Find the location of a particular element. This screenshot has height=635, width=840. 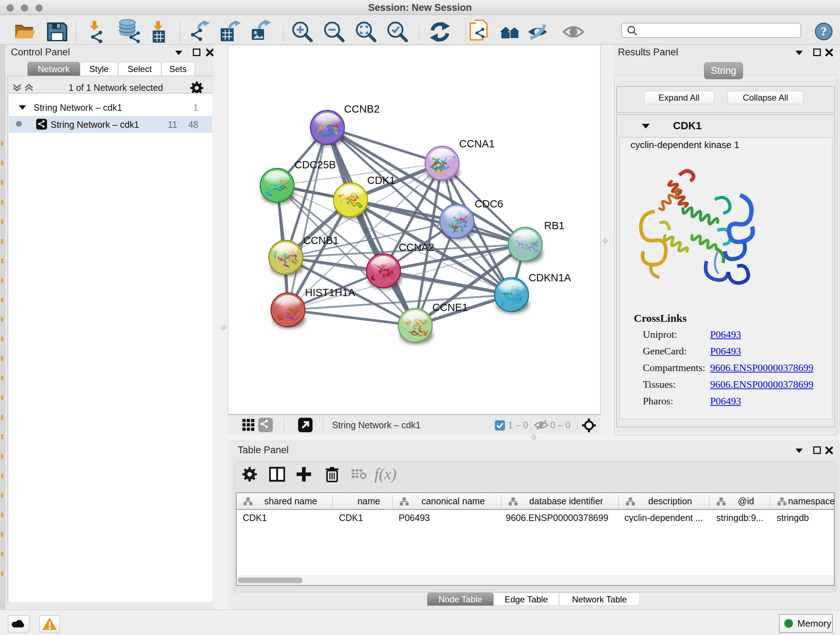

svg-text: CCNE1 is located at coordinates (450, 307).